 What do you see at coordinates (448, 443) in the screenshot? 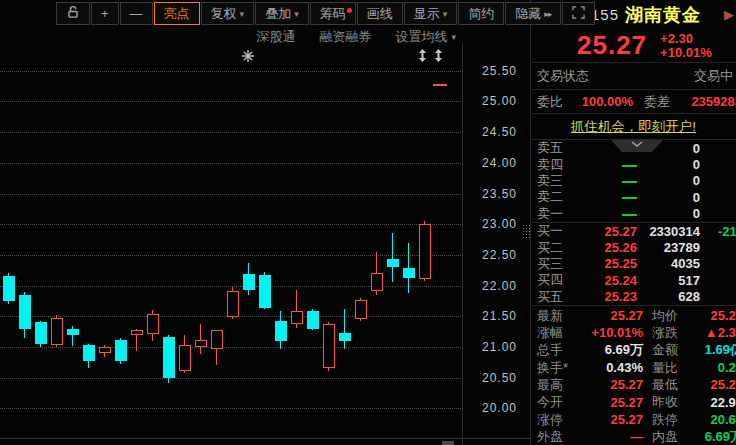
I see `chart-scrollbar-thumb` at bounding box center [448, 443].